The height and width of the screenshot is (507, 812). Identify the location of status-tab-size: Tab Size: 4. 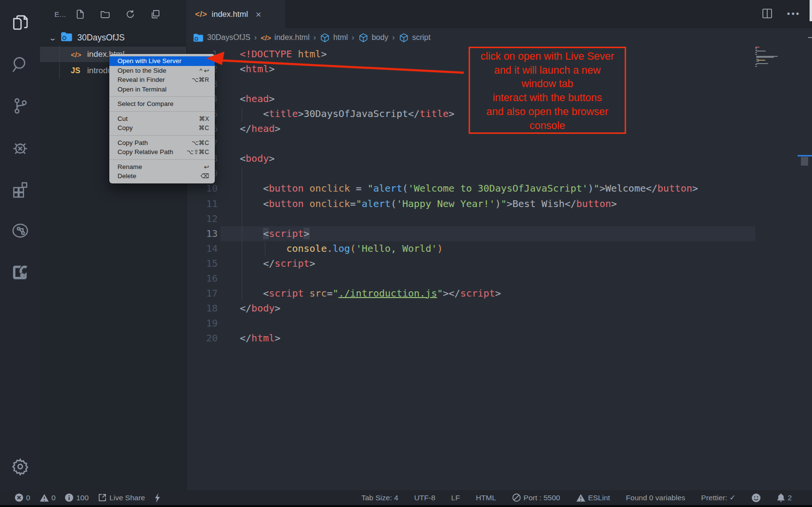
(380, 498).